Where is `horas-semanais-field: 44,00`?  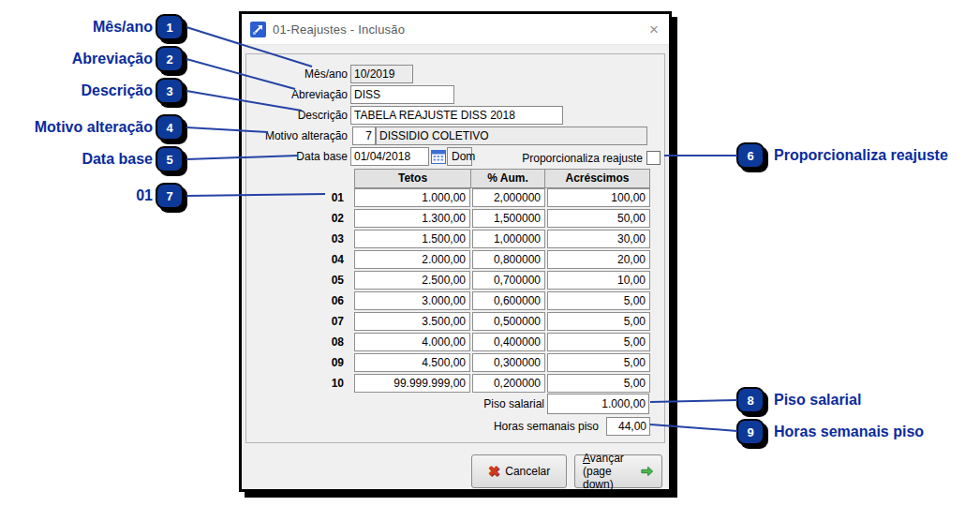 horas-semanais-field: 44,00 is located at coordinates (628, 426).